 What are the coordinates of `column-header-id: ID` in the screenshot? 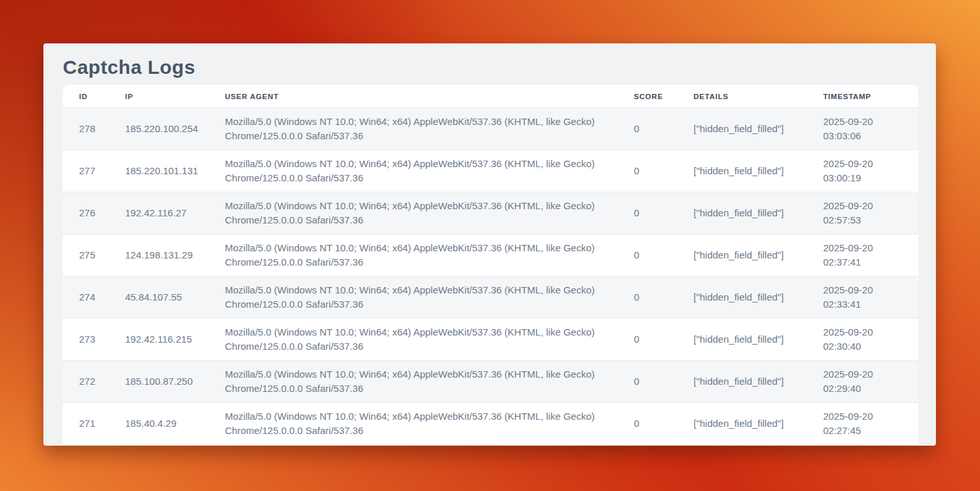 It's located at (86, 97).